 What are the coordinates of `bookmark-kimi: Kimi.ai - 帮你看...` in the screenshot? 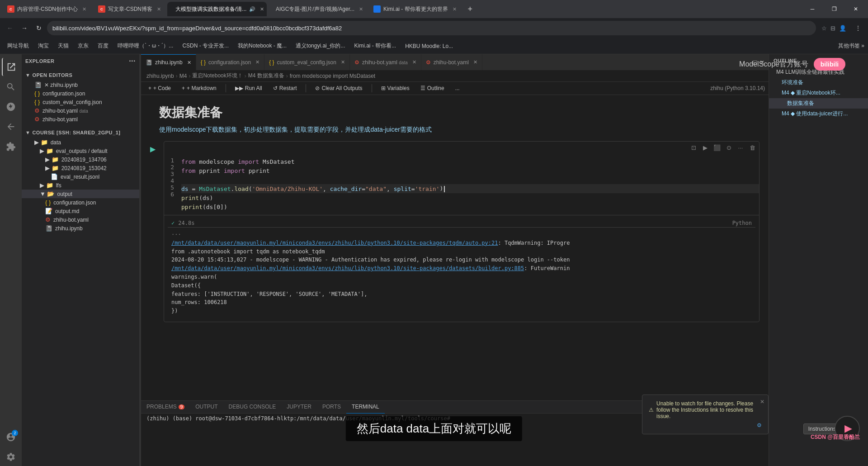 It's located at (375, 46).